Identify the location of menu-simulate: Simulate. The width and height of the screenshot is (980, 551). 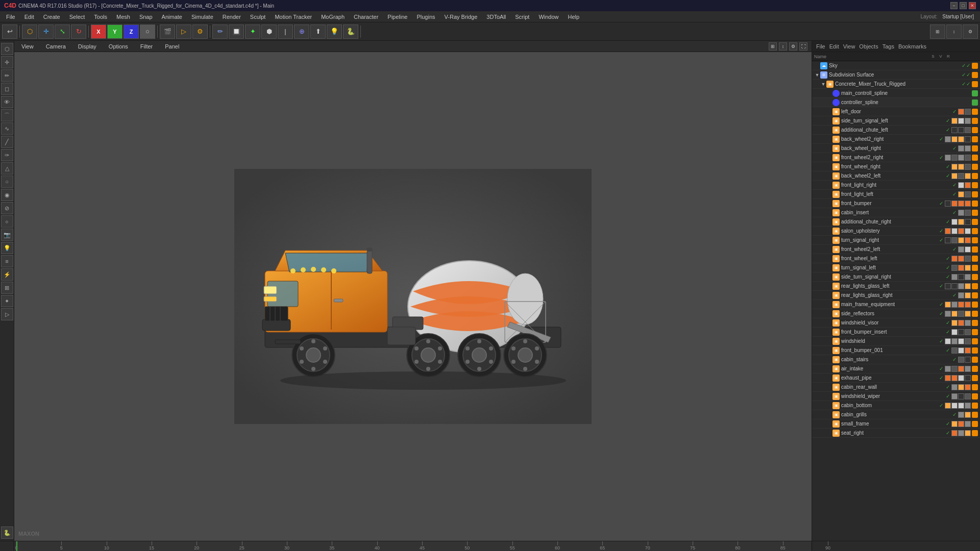
(202, 17).